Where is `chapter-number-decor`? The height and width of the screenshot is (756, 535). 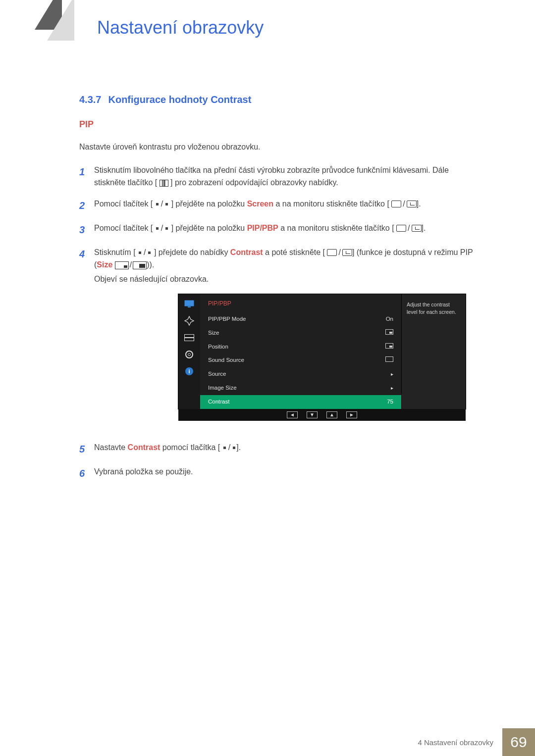
chapter-number-decor is located at coordinates (50, 25).